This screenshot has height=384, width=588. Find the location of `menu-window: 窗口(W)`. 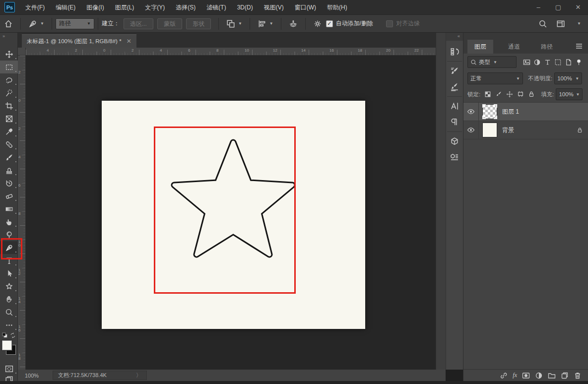

menu-window: 窗口(W) is located at coordinates (306, 7).